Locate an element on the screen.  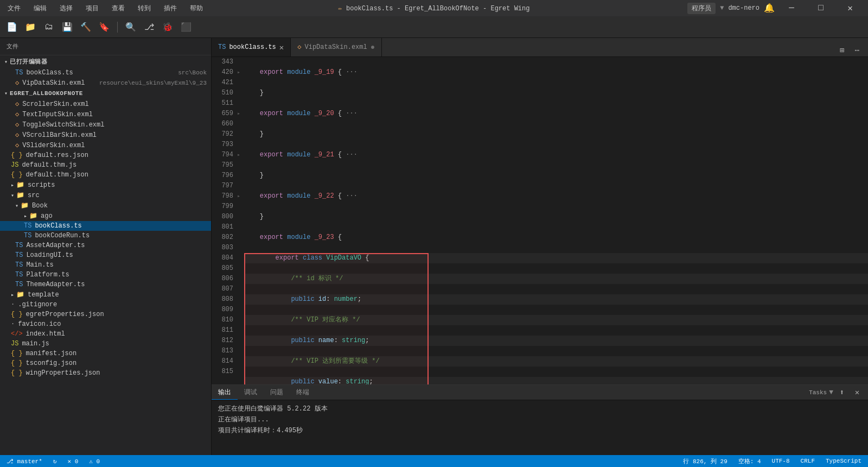
generic-file-icon: · is located at coordinates (13, 305).